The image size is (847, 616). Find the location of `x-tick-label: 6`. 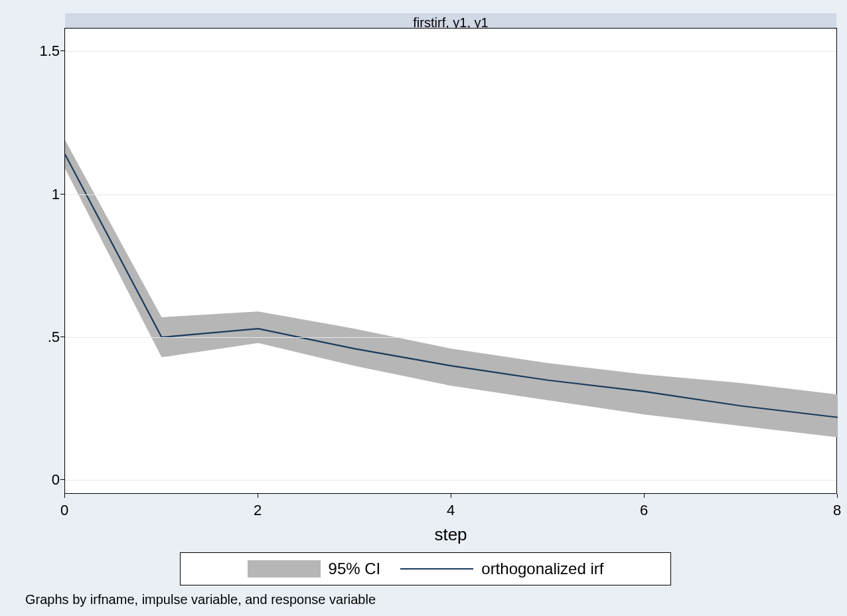

x-tick-label: 6 is located at coordinates (644, 510).